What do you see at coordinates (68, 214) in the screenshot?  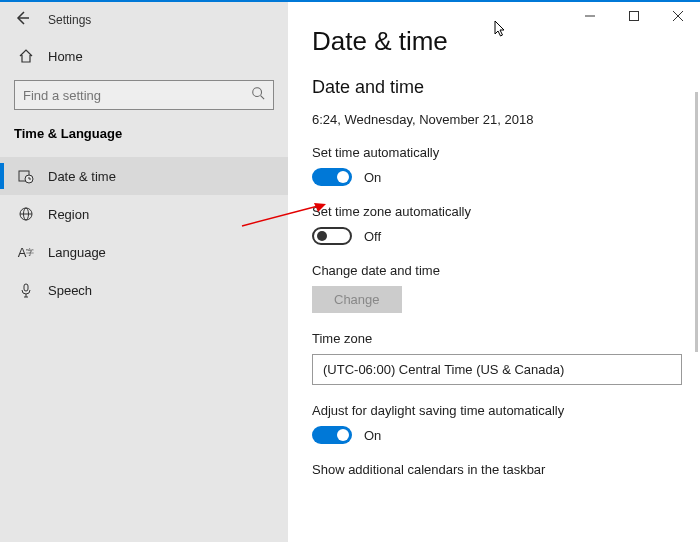 I see `sidebar-item-label: Region` at bounding box center [68, 214].